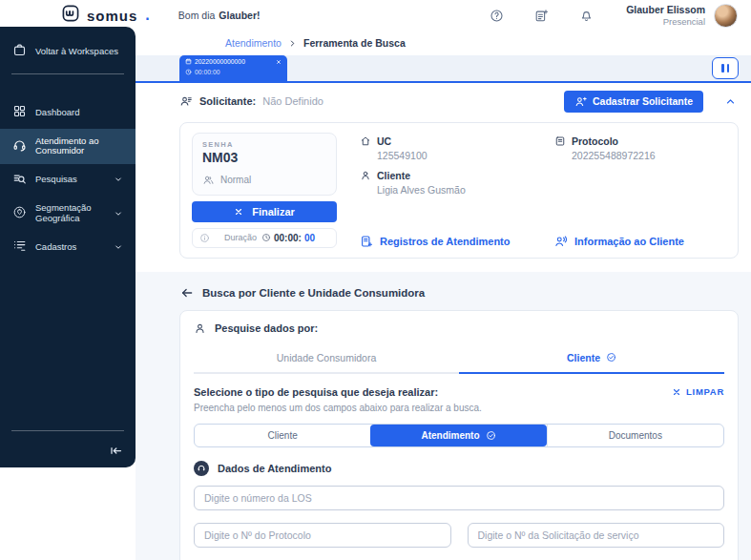 This screenshot has width=751, height=560. What do you see at coordinates (116, 450) in the screenshot?
I see `collapse-sidebar-icon` at bounding box center [116, 450].